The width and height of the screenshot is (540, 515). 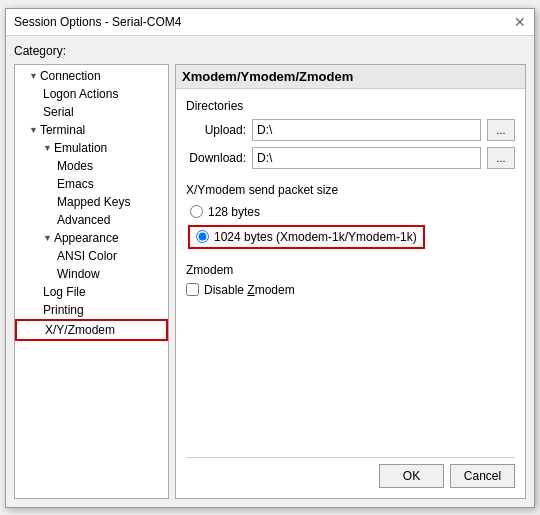 I want to click on sidebar-item-modes: Modes, so click(x=92, y=166).